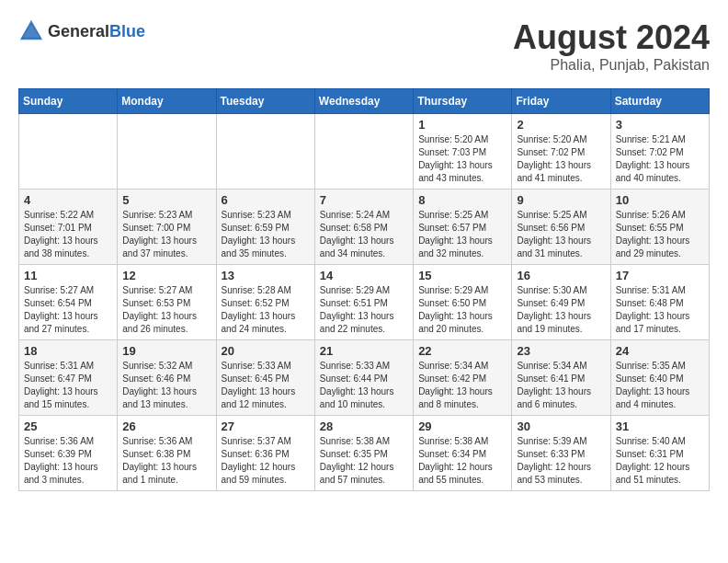  I want to click on day-number: 24, so click(660, 351).